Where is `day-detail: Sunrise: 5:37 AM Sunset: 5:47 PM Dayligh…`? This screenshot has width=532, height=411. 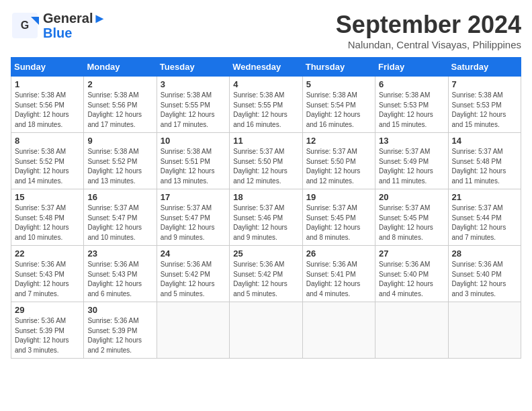
day-detail: Sunrise: 5:37 AM Sunset: 5:47 PM Dayligh… is located at coordinates (120, 223).